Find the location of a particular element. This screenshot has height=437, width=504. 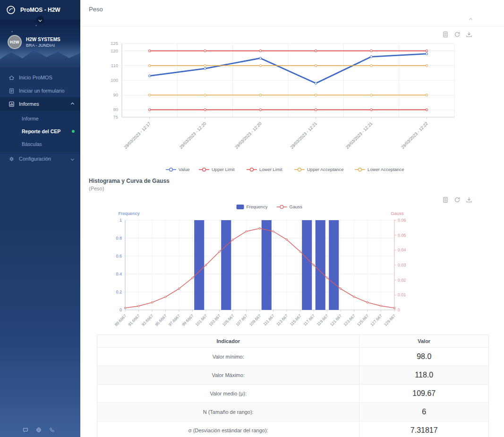

svg-text: 0.03 is located at coordinates (402, 265).